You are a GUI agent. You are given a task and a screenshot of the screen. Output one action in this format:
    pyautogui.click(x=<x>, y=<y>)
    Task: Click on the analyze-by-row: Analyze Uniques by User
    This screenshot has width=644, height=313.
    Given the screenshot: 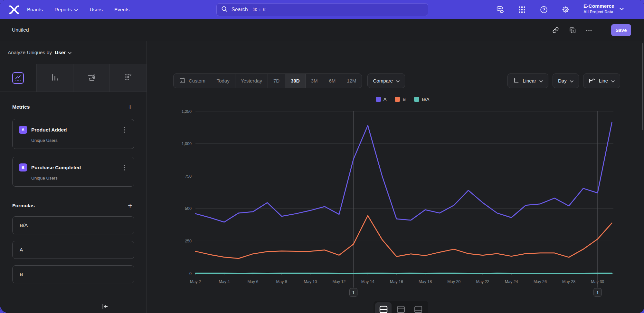 What is the action you would take?
    pyautogui.click(x=73, y=53)
    